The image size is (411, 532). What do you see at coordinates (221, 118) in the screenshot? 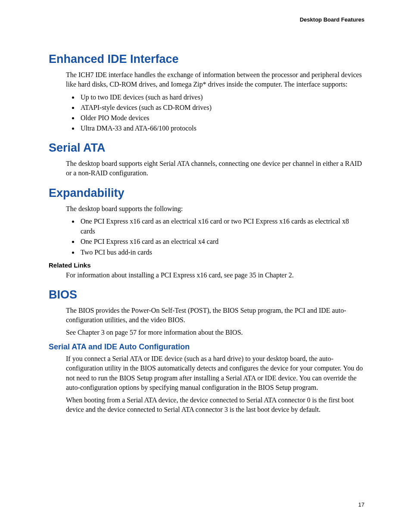
I see `list-item: Older PIO Mode devices` at bounding box center [221, 118].